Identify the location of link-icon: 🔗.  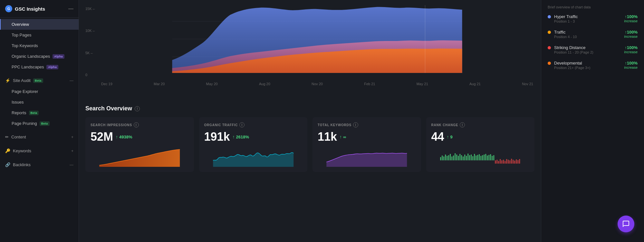
(8, 165).